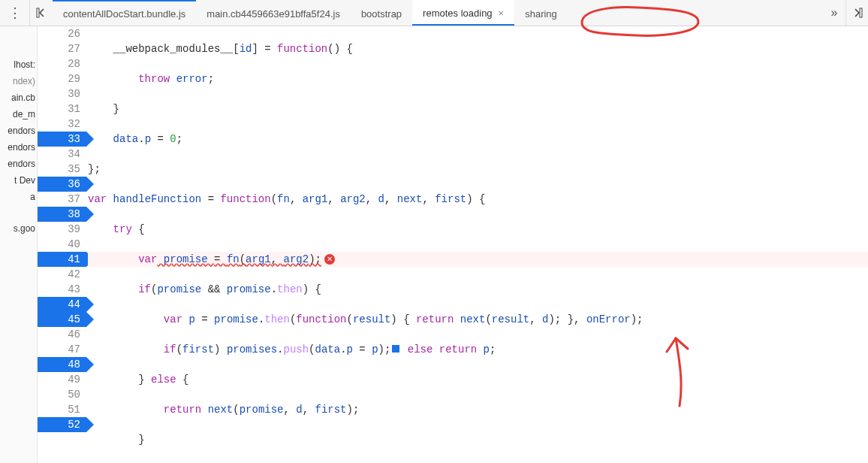 This screenshot has width=868, height=463. What do you see at coordinates (438, 13) in the screenshot?
I see `tab-bar: contentAllDocStart.bundle.js main.cb4459…` at bounding box center [438, 13].